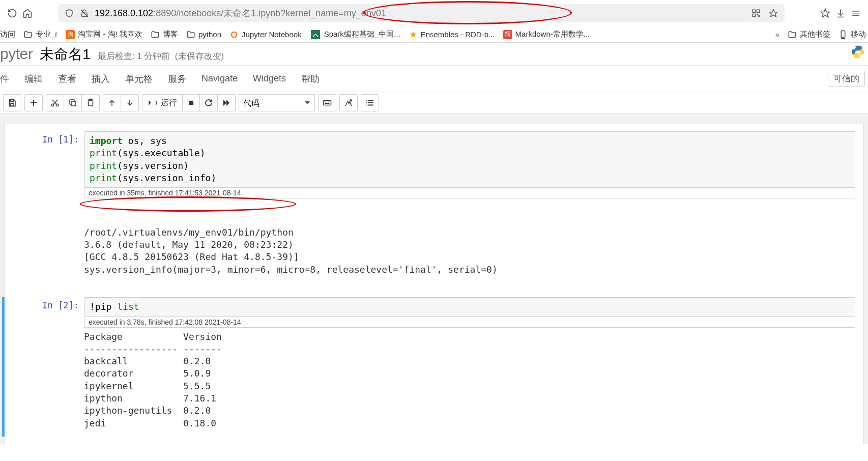 The height and width of the screenshot is (461, 868). What do you see at coordinates (101, 79) in the screenshot?
I see `menu-insert: 插入` at bounding box center [101, 79].